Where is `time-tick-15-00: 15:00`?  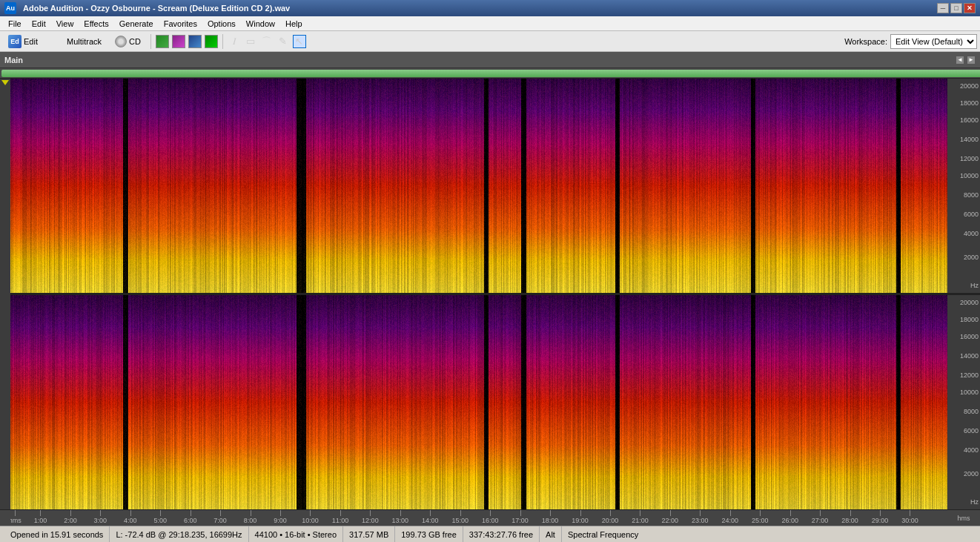
time-tick-15-00: 15:00 is located at coordinates (460, 520).